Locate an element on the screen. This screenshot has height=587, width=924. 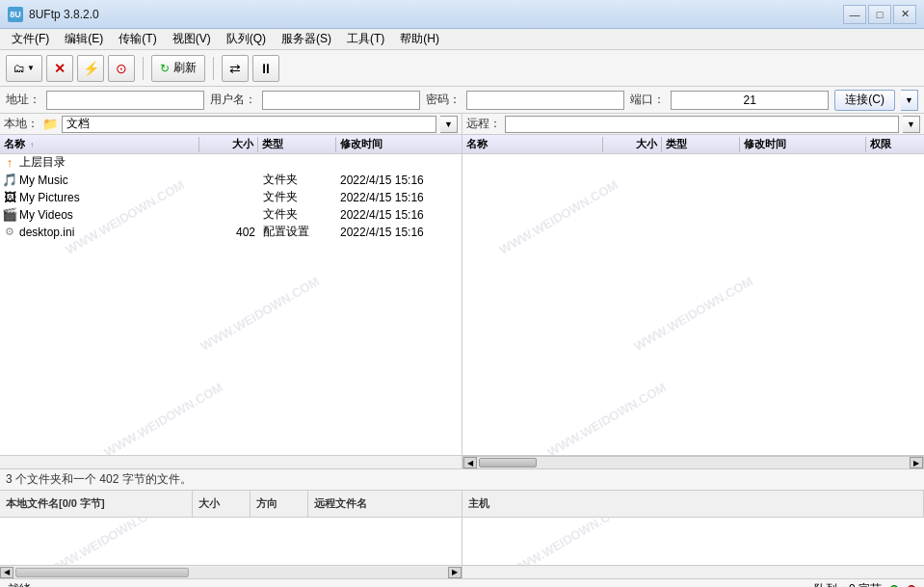
remote-scroll-empty is located at coordinates (694, 573).